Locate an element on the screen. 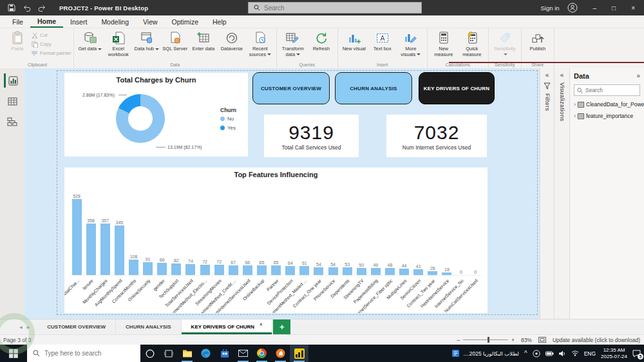 The width and height of the screenshot is (644, 362). minimize-button: – is located at coordinates (595, 8).